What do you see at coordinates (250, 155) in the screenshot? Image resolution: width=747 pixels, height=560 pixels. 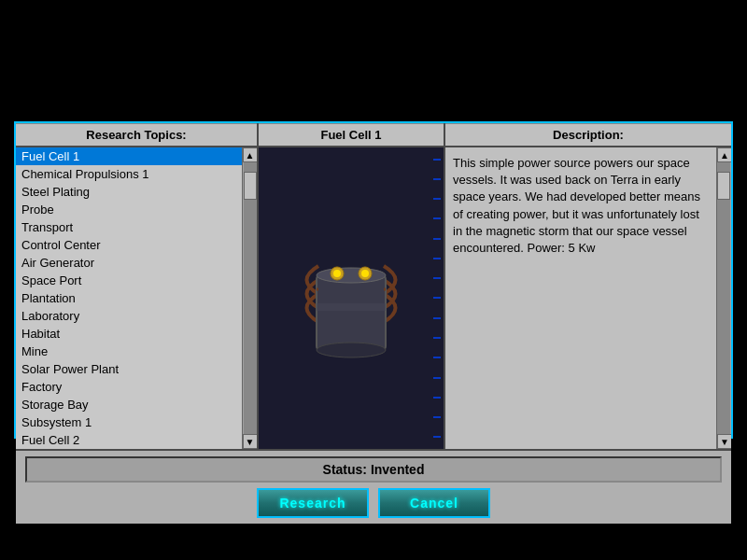 I see `scroll-up-arrow: ▲` at bounding box center [250, 155].